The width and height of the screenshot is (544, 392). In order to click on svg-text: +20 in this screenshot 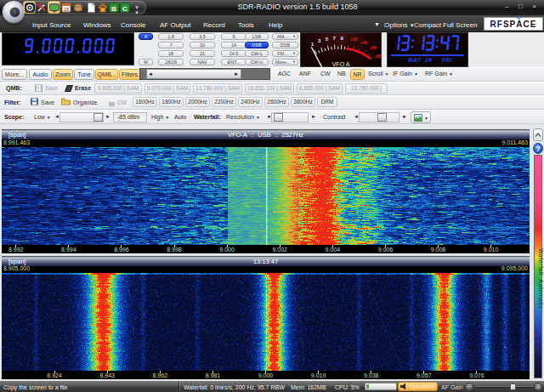, I will do `click(354, 39)`.